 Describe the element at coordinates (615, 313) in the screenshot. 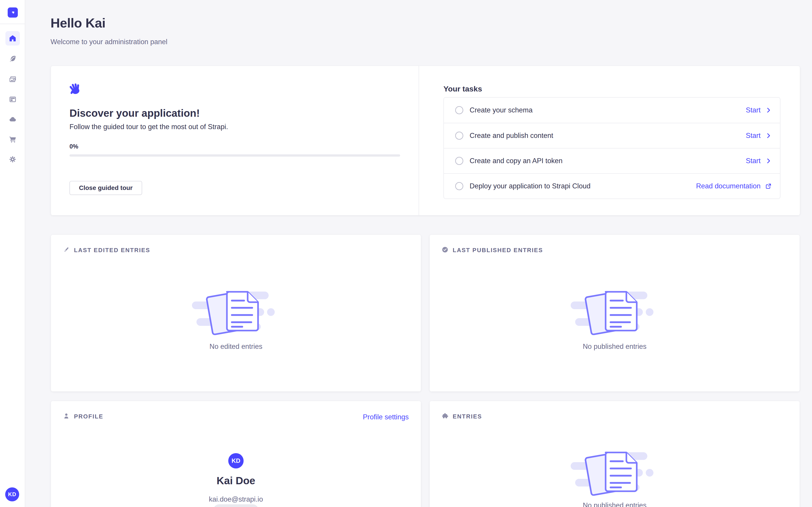

I see `last-published-entries-card: LAST PUBLISHED ENTRIES No published entr…` at that location.